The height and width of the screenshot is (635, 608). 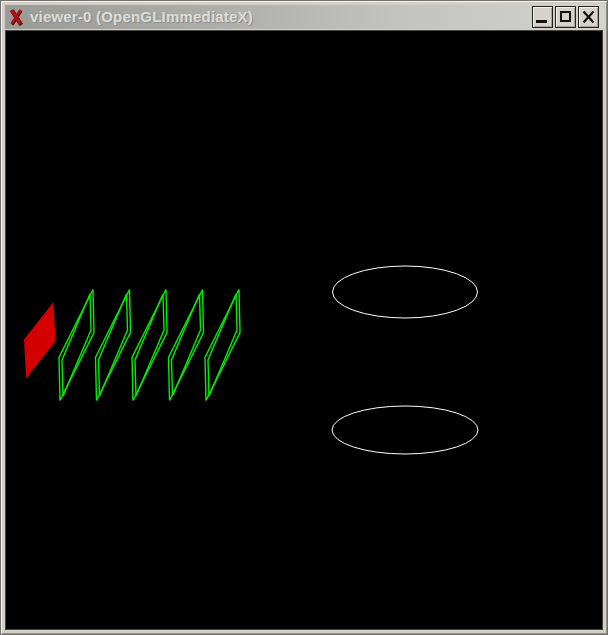 What do you see at coordinates (40, 340) in the screenshot?
I see `red-blade` at bounding box center [40, 340].